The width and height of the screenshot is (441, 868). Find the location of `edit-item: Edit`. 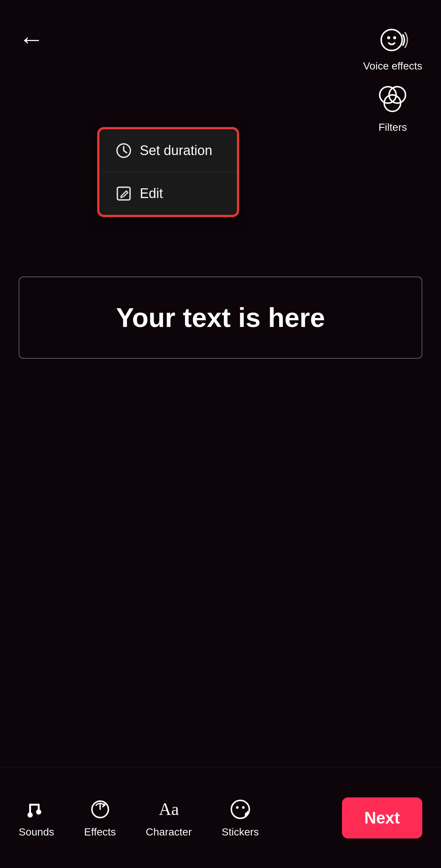

edit-item: Edit is located at coordinates (168, 194).